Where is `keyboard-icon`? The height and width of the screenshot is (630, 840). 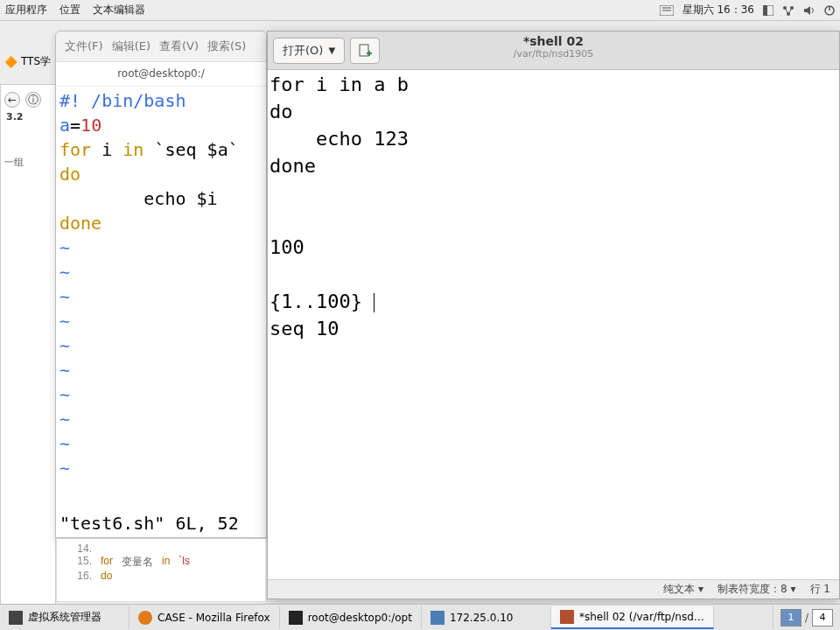
keyboard-icon is located at coordinates (667, 10).